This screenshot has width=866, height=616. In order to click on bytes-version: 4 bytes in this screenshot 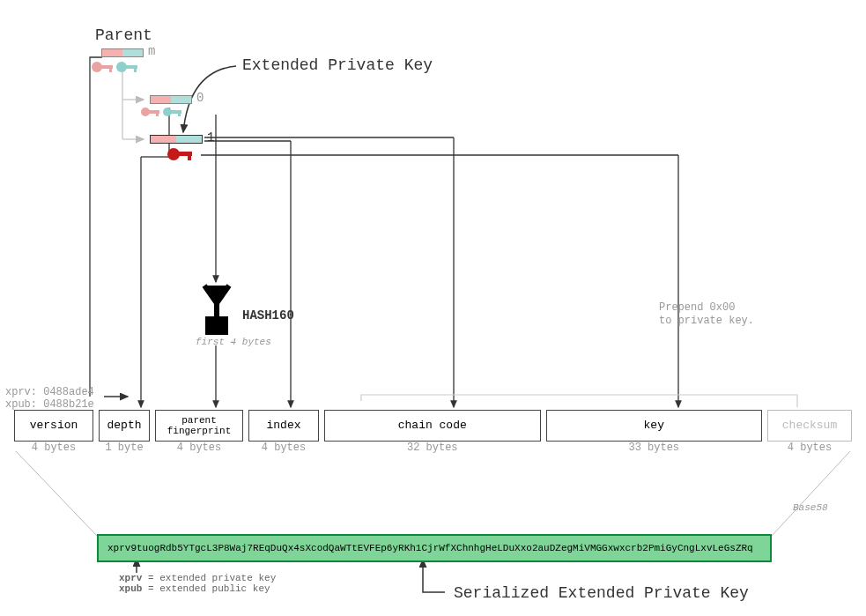, I will do `click(54, 448)`.